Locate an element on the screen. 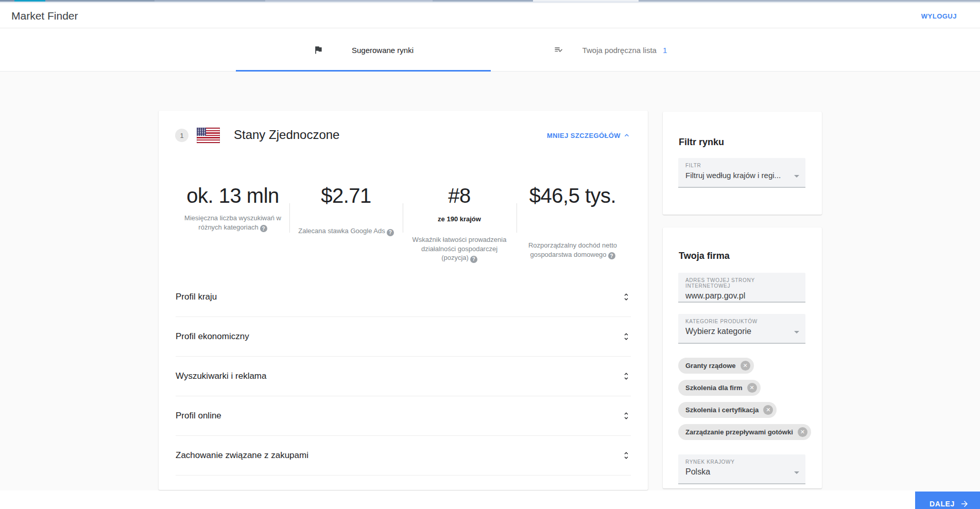  market-filter-heading: Filtr rynku is located at coordinates (701, 142).